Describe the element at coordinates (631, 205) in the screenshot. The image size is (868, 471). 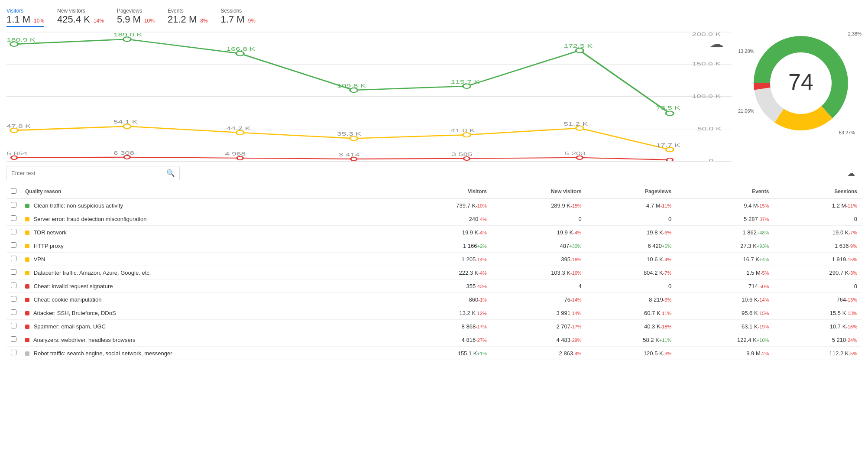
I see `pageviews-cell: 4.7 M-11%` at that location.